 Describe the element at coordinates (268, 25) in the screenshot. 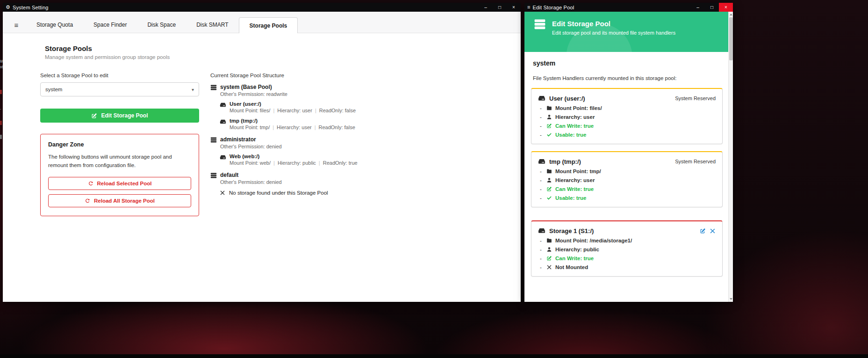

I see `tab-storage-pools: Storage Pools` at that location.